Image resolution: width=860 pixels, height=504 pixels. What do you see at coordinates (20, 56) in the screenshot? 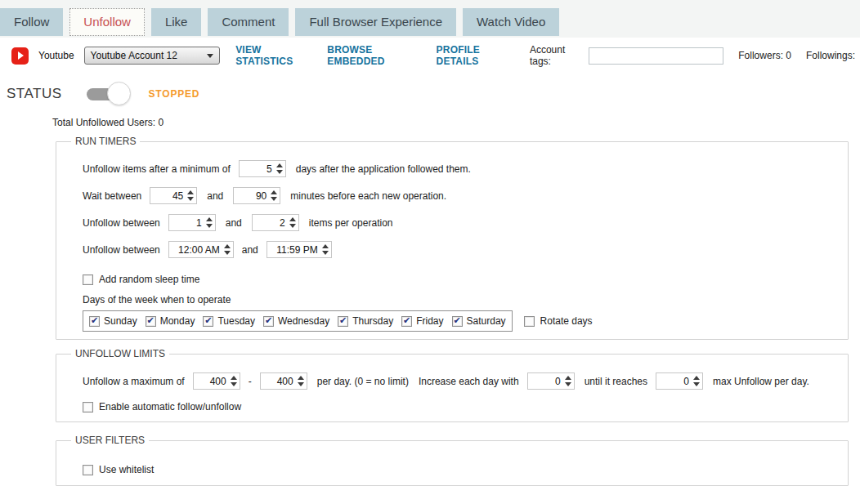
I see `youtube-icon` at bounding box center [20, 56].